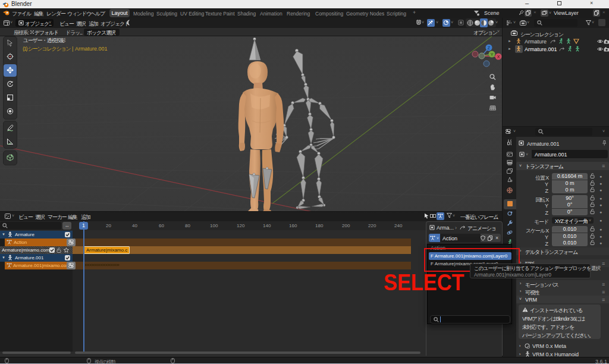  What do you see at coordinates (498, 57) in the screenshot?
I see `svg-text: X` at bounding box center [498, 57].